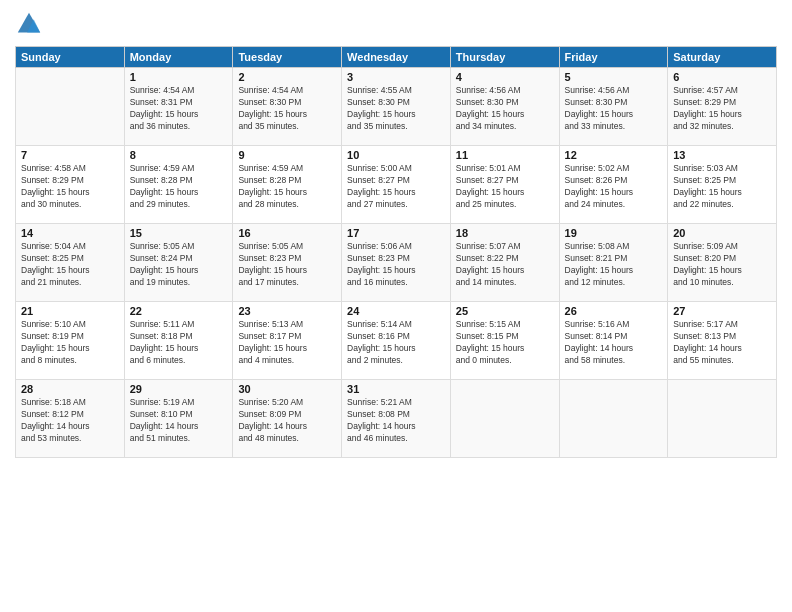 This screenshot has width=792, height=612. What do you see at coordinates (396, 421) in the screenshot?
I see `day-info: Sunrise: 5:21 AM Sunset: 8:08 PM Dayligh…` at bounding box center [396, 421].